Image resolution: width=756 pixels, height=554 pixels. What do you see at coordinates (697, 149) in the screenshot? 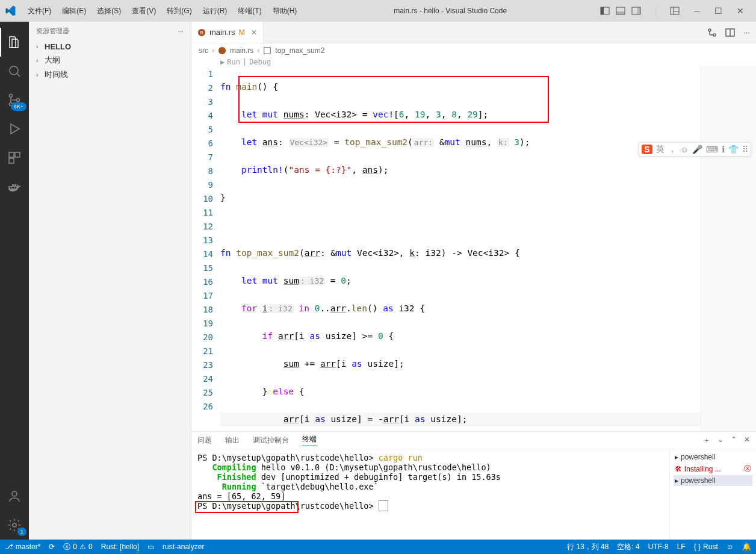
I see `ime-voice-icon: 🎤` at bounding box center [697, 149].